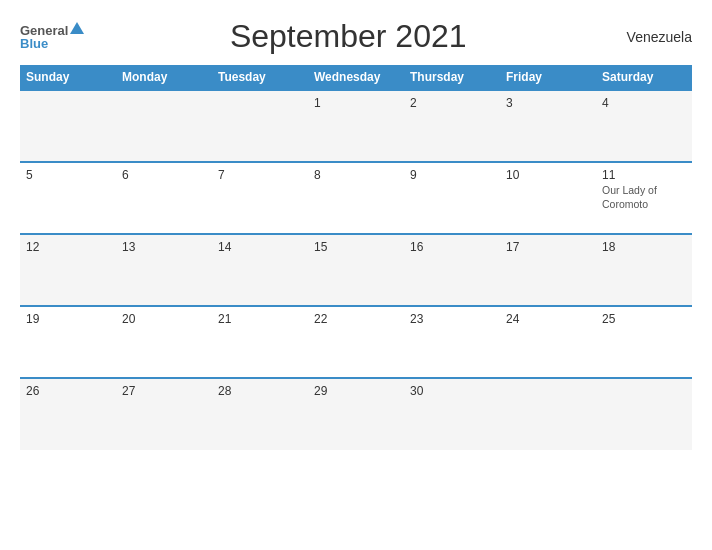 This screenshot has width=712, height=550. Describe the element at coordinates (356, 126) in the screenshot. I see `day-cell: 1` at that location.